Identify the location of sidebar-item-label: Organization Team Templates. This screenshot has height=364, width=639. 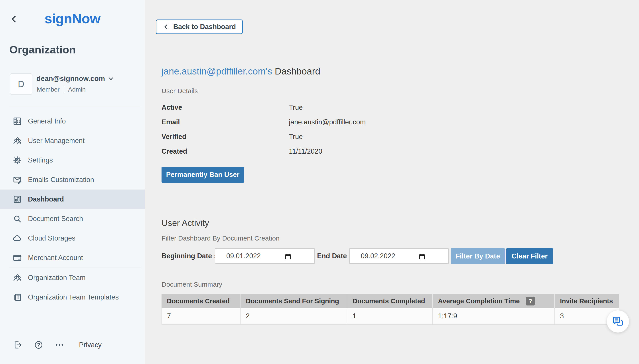
(73, 297).